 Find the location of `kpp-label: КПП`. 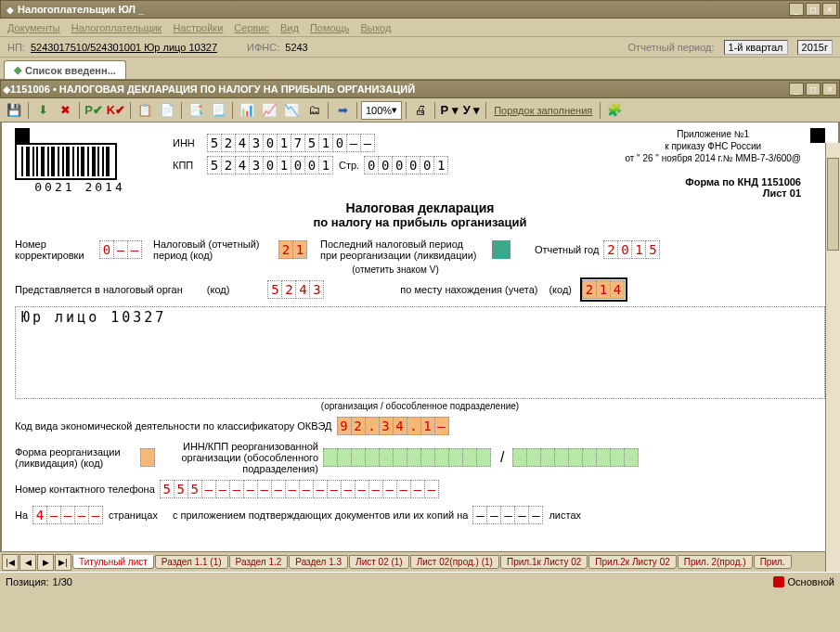

kpp-label: КПП is located at coordinates (190, 165).